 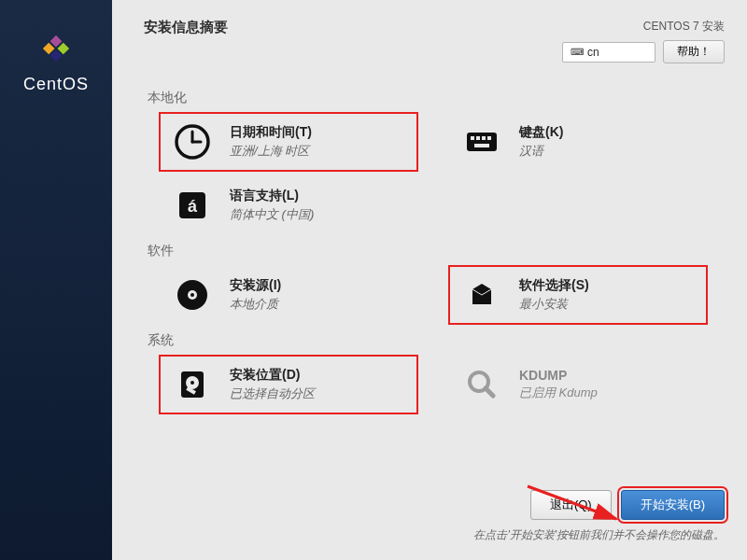 I want to click on spoke-label: KDUMP, so click(x=558, y=375).